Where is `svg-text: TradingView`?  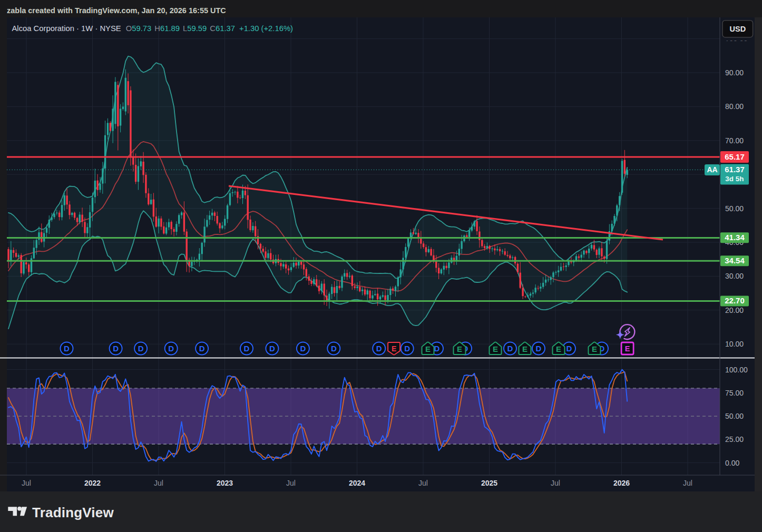 svg-text: TradingView is located at coordinates (73, 513).